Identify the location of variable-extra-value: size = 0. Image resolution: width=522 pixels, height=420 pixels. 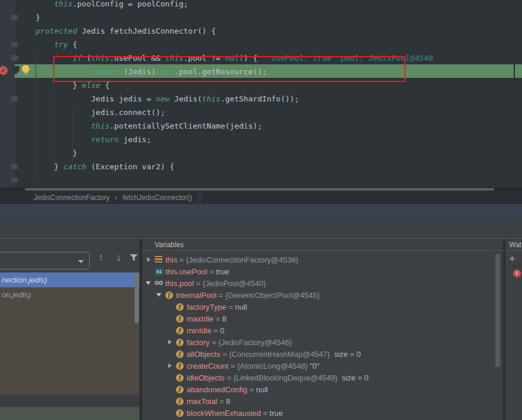
(345, 354).